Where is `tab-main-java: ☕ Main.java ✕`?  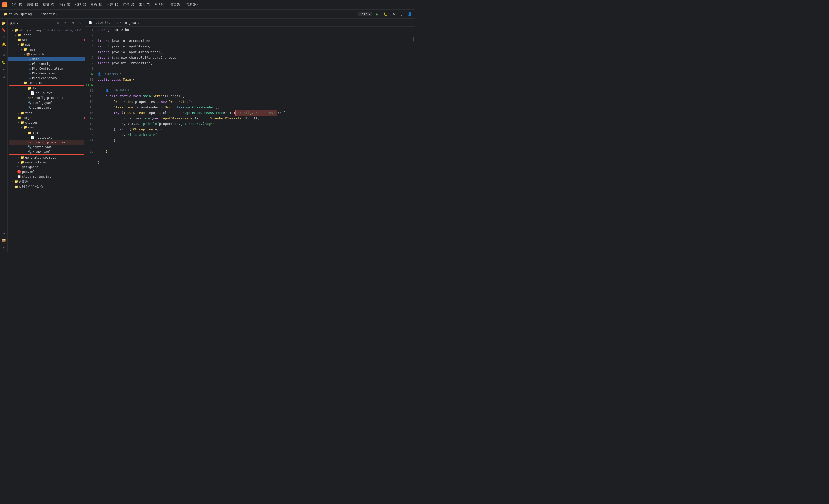
tab-main-java: ☕ Main.java ✕ is located at coordinates (128, 23).